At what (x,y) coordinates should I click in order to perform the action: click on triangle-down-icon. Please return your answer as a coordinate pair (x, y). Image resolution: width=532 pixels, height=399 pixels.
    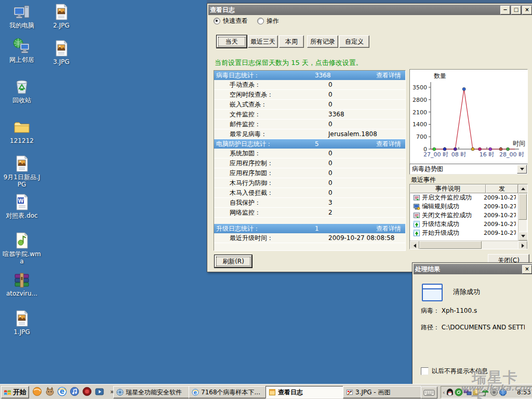
    Looking at the image, I should click on (523, 237).